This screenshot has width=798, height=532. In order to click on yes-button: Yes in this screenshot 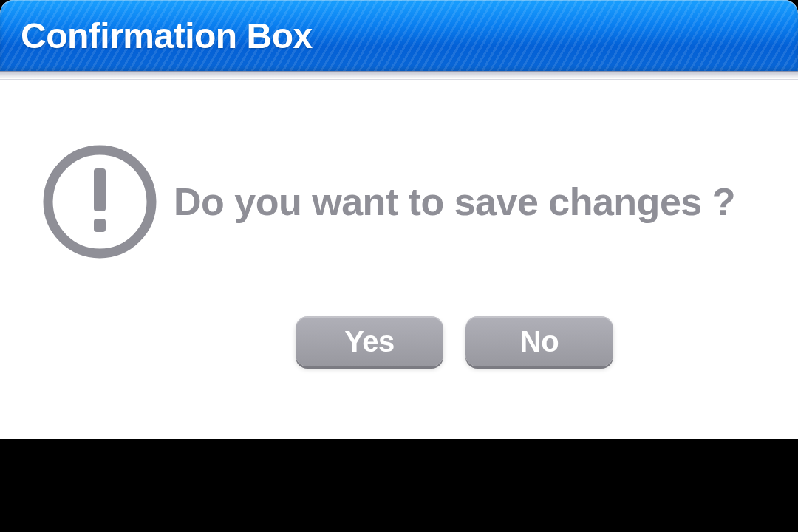, I will do `click(369, 341)`.